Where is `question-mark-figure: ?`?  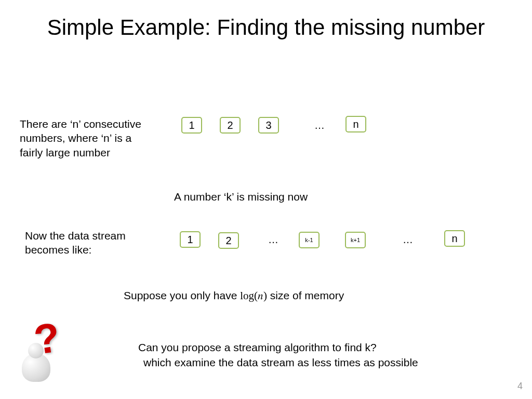
question-mark-figure: ? is located at coordinates (45, 352).